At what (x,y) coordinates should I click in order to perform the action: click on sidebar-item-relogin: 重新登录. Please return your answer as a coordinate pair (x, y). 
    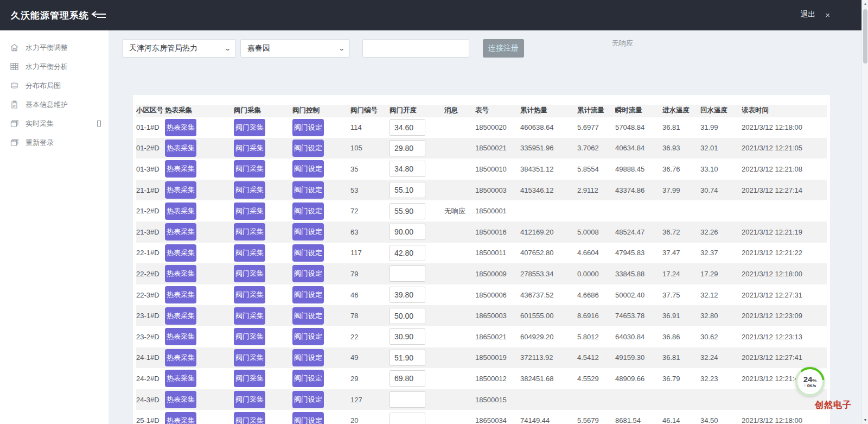
    Looking at the image, I should click on (54, 142).